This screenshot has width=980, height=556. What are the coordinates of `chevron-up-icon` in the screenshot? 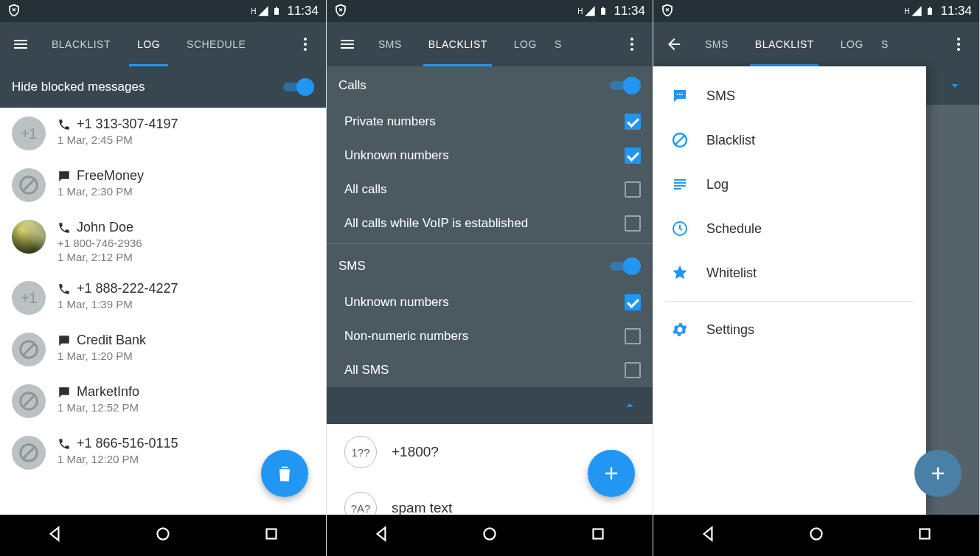 It's located at (630, 406).